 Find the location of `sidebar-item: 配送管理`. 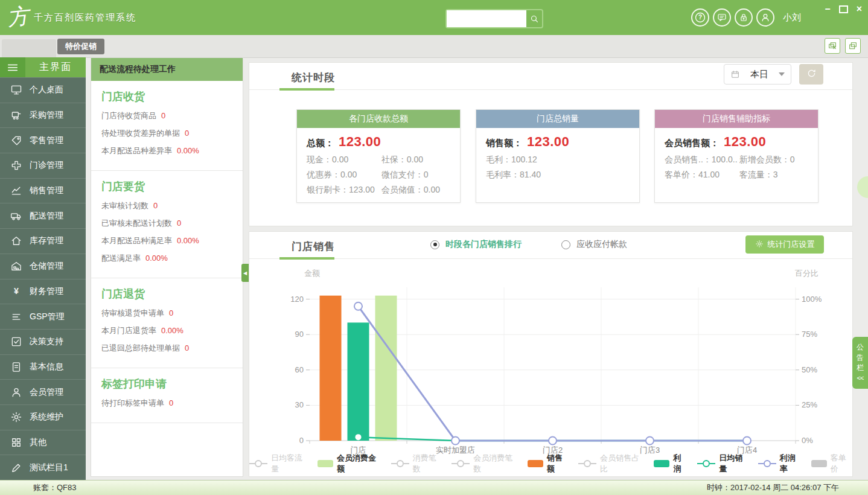

sidebar-item: 配送管理 is located at coordinates (43, 216).